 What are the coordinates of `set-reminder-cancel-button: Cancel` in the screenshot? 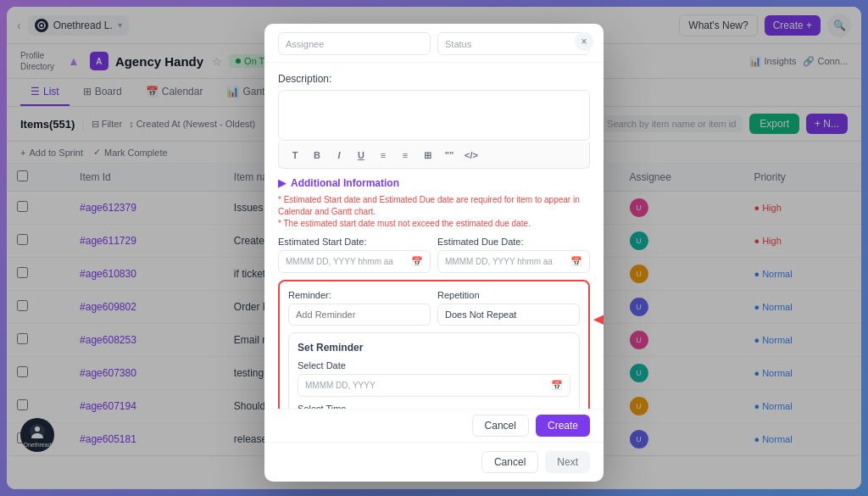 It's located at (500, 426).